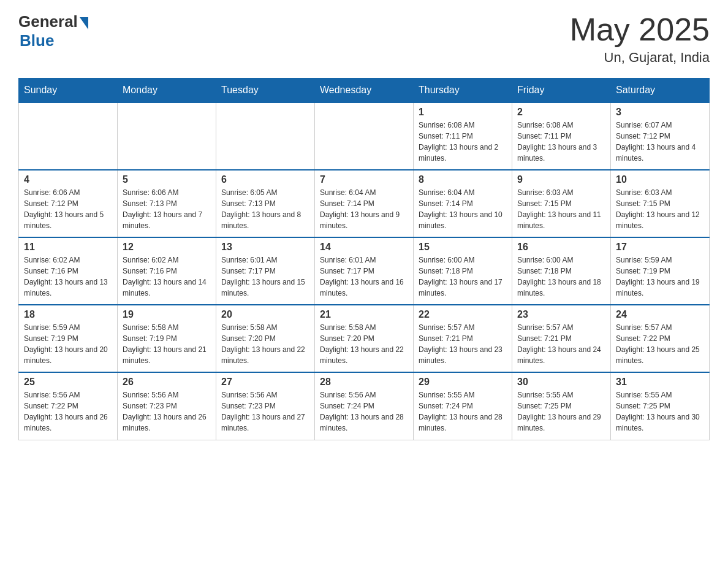  What do you see at coordinates (661, 339) in the screenshot?
I see `calendar-cell: 24Sunrise: 5:57 AMSunset: 7:22 PMDayligh…` at bounding box center [661, 339].